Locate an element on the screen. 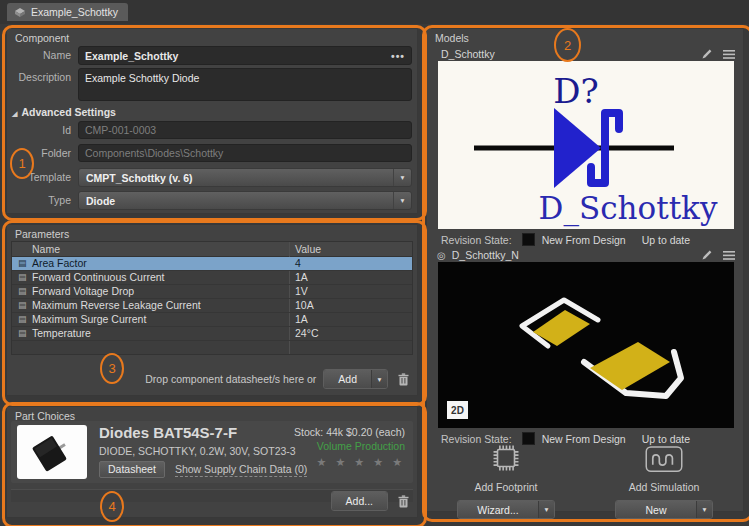 The height and width of the screenshot is (526, 749). part-title: Diodes BAT54S-7-F is located at coordinates (168, 432).